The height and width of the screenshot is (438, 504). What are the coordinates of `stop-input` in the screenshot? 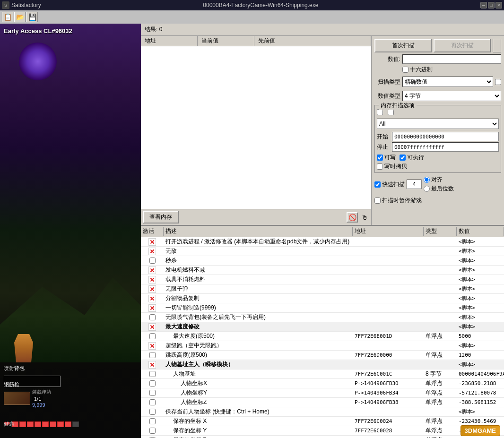 It's located at (445, 147).